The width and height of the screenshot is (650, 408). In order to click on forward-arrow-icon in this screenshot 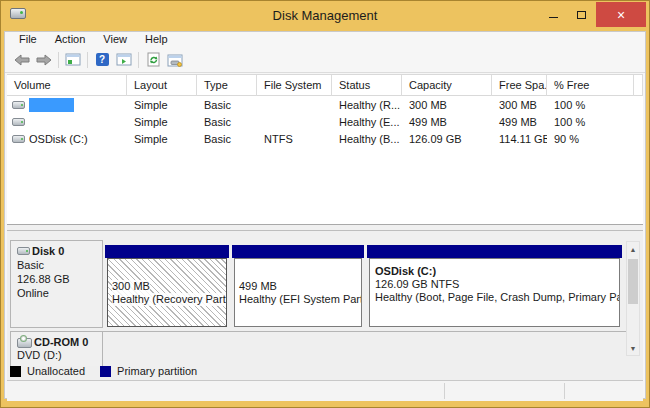, I will do `click(44, 60)`.